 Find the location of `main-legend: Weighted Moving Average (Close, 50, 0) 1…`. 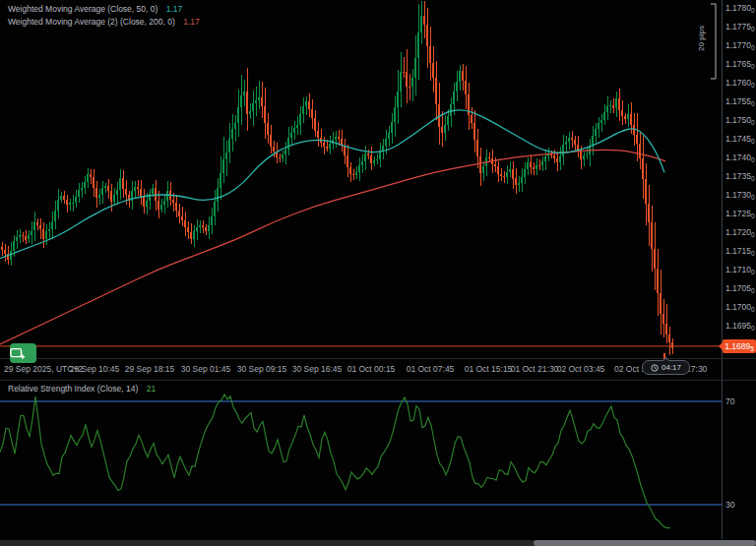

main-legend: Weighted Moving Average (Close, 50, 0) 1… is located at coordinates (104, 16).